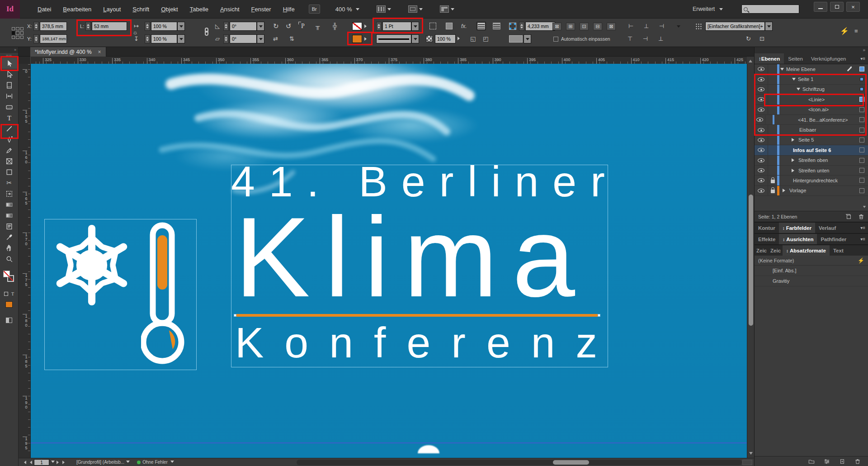 Image resolution: width=868 pixels, height=466 pixels. Describe the element at coordinates (412, 257) in the screenshot. I see `headline-line2: Klima` at that location.